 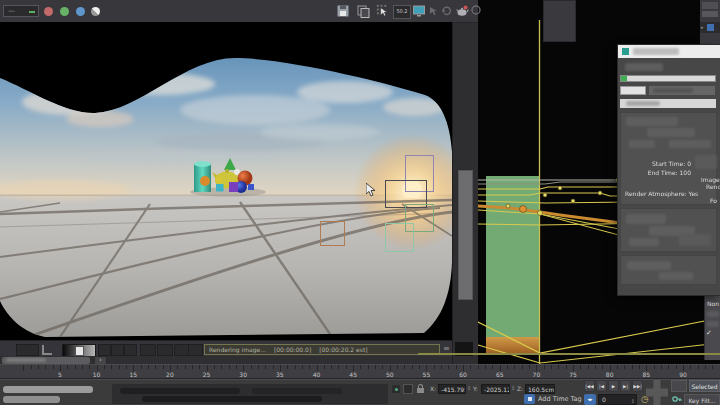 What do you see at coordinates (590, 400) in the screenshot?
I see `key-mode-toggle-button: ◂▸` at bounding box center [590, 400].